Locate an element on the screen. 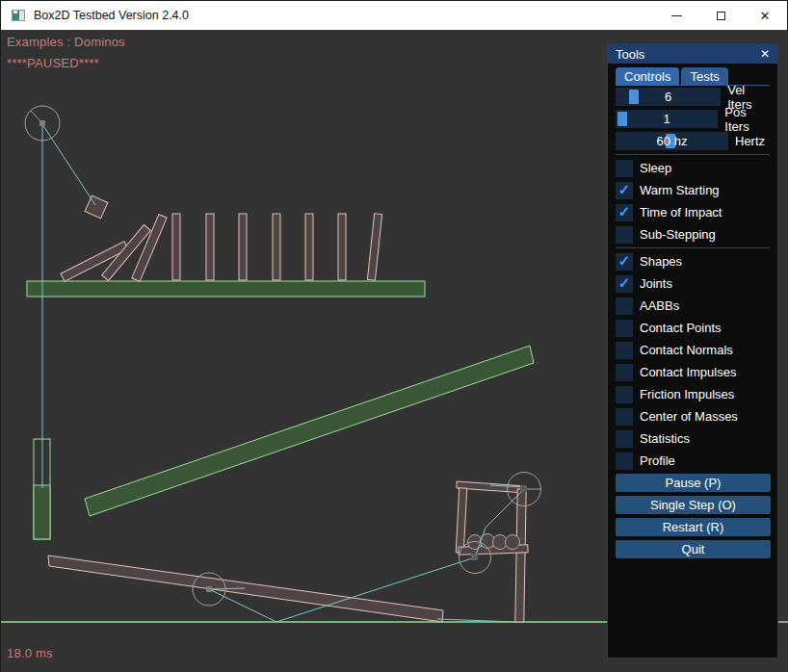 This screenshot has width=788, height=672. checkbox-statistics is located at coordinates (624, 439).